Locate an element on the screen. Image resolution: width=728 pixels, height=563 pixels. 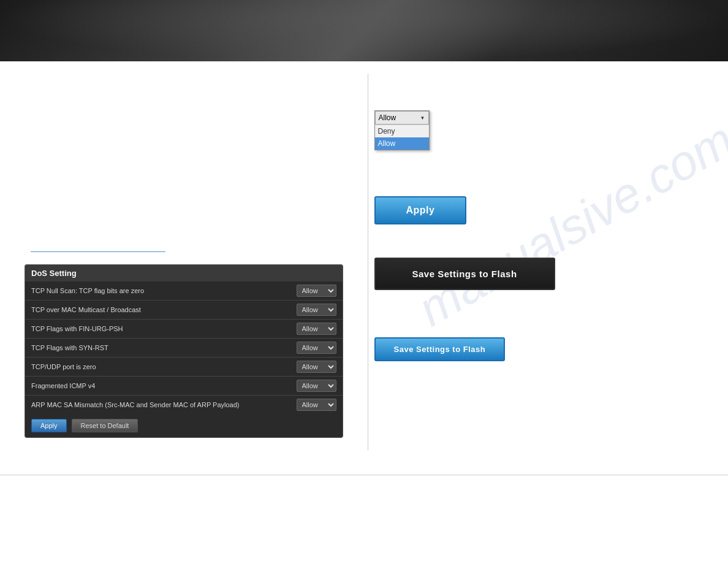
dropdown-option-allow: Allow is located at coordinates (402, 144).